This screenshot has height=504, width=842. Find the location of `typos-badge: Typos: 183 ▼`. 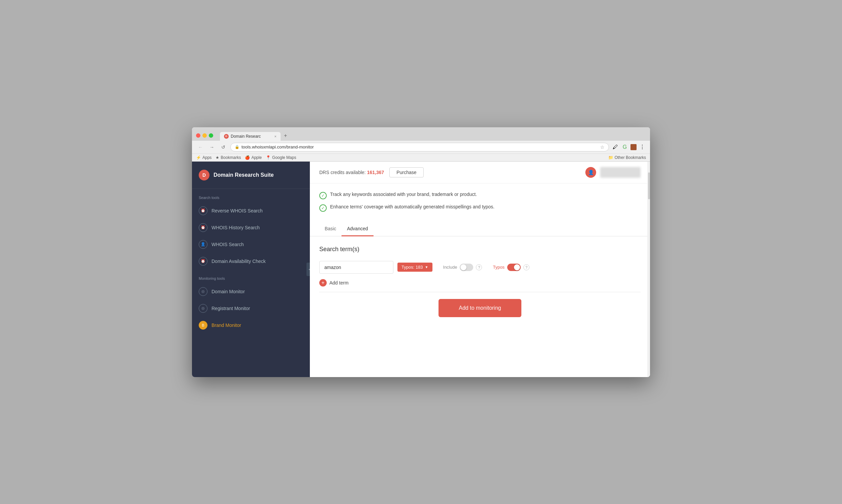

typos-badge: Typos: 183 ▼ is located at coordinates (415, 267).